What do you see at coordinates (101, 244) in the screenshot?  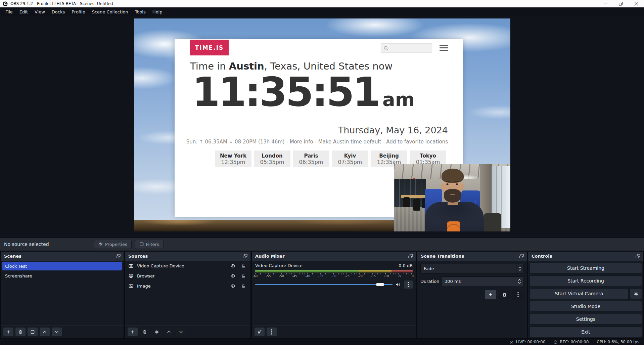 I see `gear-icon` at bounding box center [101, 244].